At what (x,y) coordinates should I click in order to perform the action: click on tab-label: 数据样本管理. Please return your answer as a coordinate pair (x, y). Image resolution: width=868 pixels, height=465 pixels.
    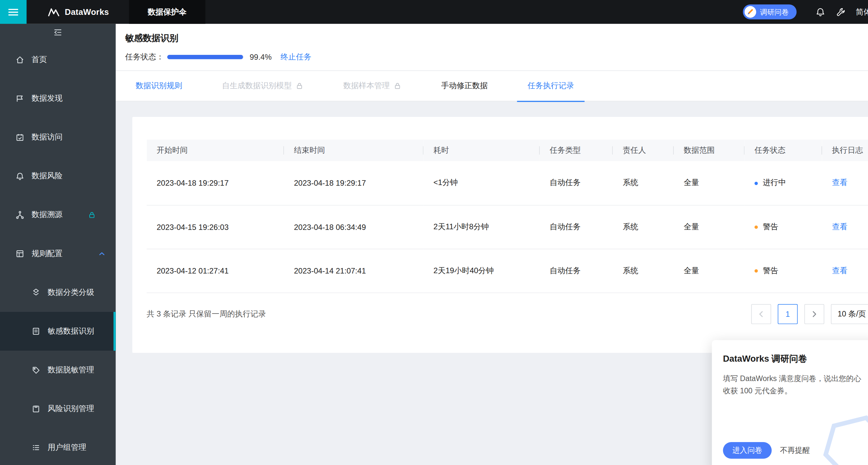
    Looking at the image, I should click on (367, 86).